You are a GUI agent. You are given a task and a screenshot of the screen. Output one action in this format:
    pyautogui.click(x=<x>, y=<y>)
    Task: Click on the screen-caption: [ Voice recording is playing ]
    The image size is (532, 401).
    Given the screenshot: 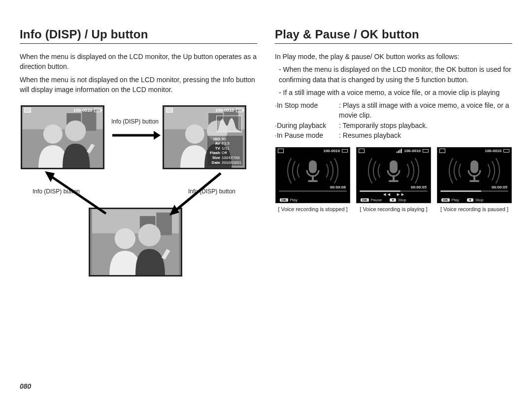 What is the action you would take?
    pyautogui.click(x=394, y=209)
    